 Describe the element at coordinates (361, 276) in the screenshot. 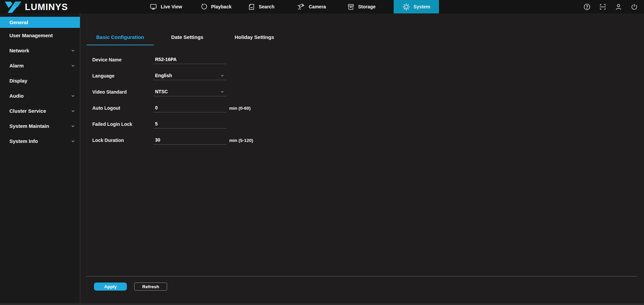

I see `footer-divider` at that location.